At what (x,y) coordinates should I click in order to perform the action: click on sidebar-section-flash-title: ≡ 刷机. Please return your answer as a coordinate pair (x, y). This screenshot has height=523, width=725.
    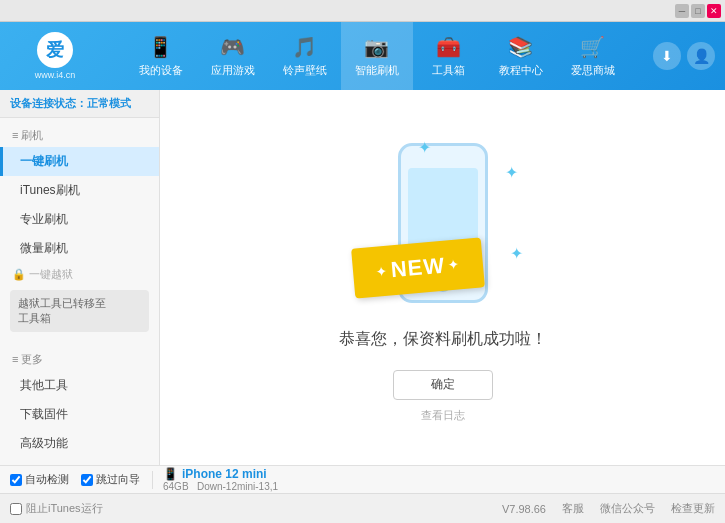
    Looking at the image, I should click on (80, 136).